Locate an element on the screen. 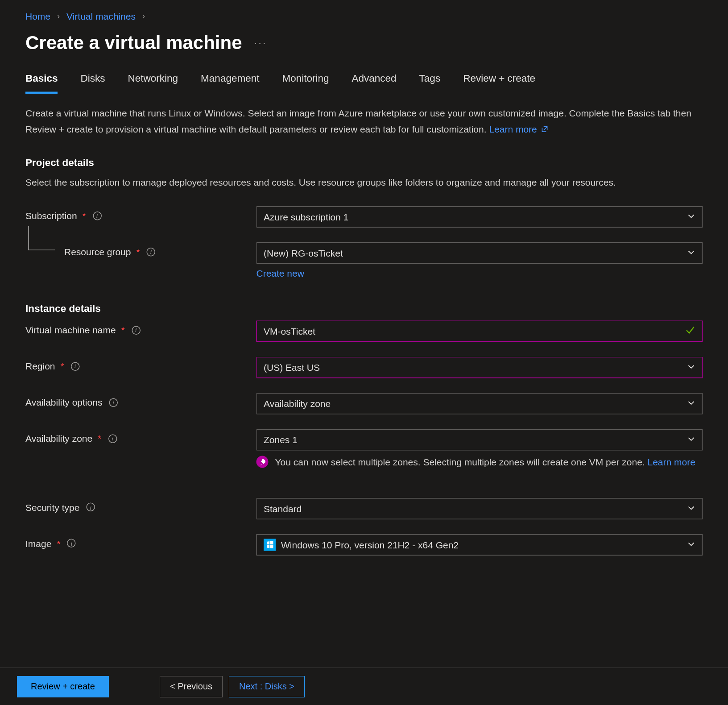  rocket-icon is located at coordinates (262, 462).